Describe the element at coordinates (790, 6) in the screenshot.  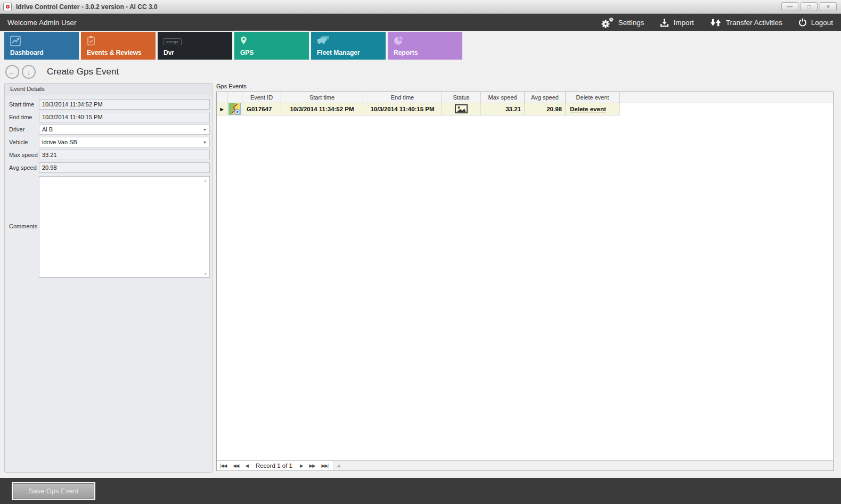
I see `minimize-button: —` at that location.